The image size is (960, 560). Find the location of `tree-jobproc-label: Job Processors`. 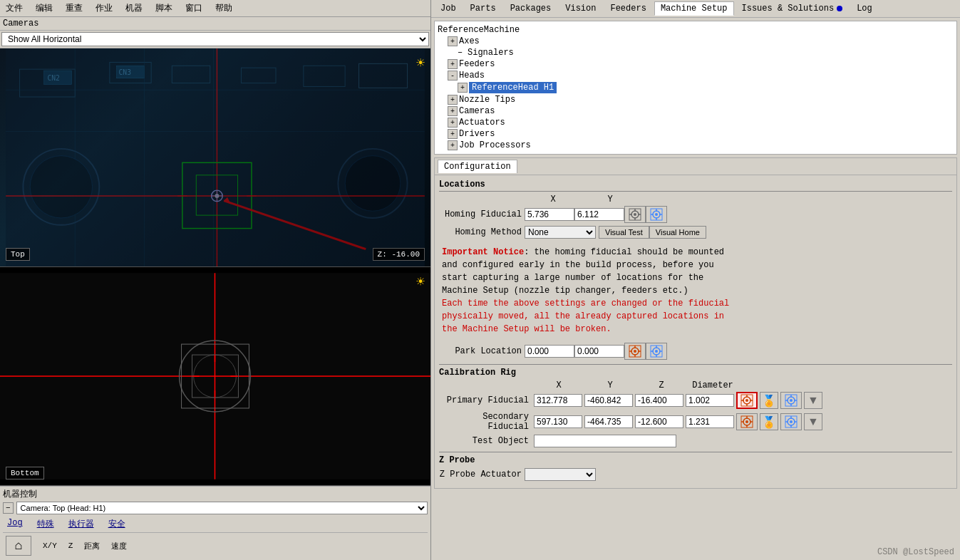

tree-jobproc-label: Job Processors is located at coordinates (495, 145).